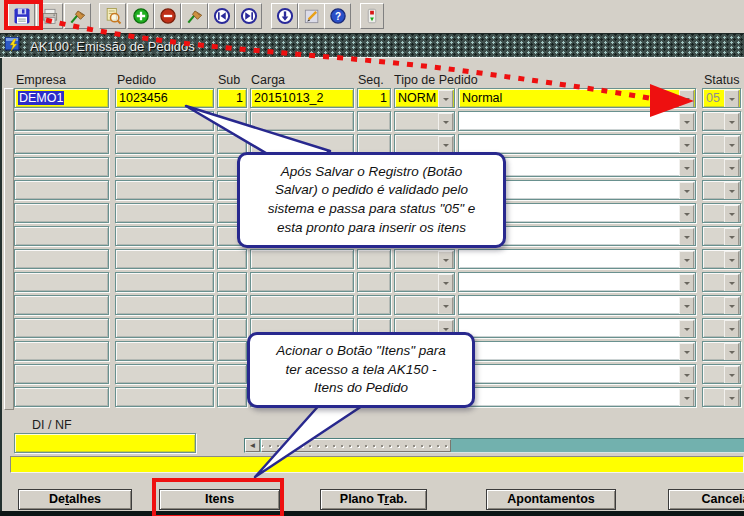  What do you see at coordinates (112, 16) in the screenshot?
I see `query-button` at bounding box center [112, 16].